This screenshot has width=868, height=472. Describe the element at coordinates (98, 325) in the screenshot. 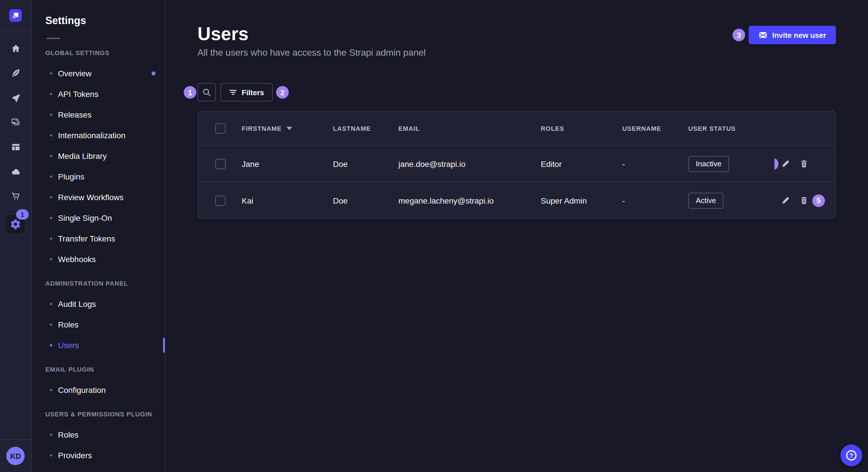

I see `sidebar-item-admin-roles: Roles` at that location.